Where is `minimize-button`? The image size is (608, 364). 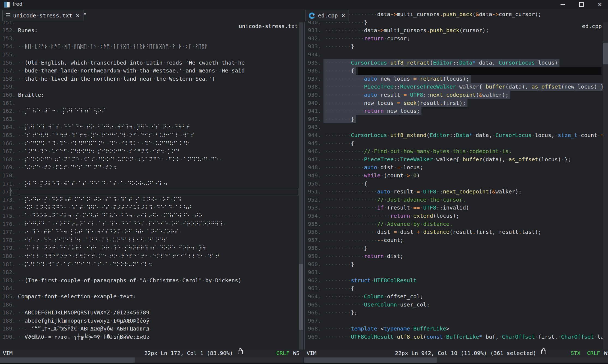
minimize-button is located at coordinates (563, 4).